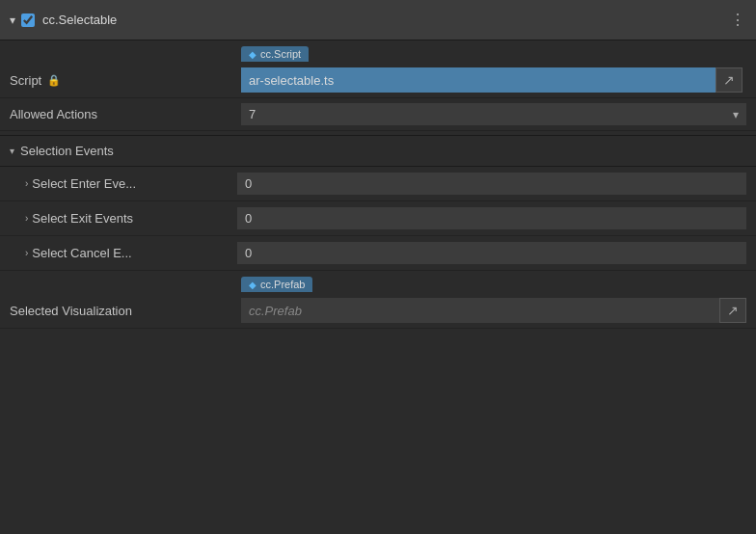 The height and width of the screenshot is (534, 756). Describe the element at coordinates (494, 114) in the screenshot. I see `allowed-actions-dropdown: 7 ▾` at that location.